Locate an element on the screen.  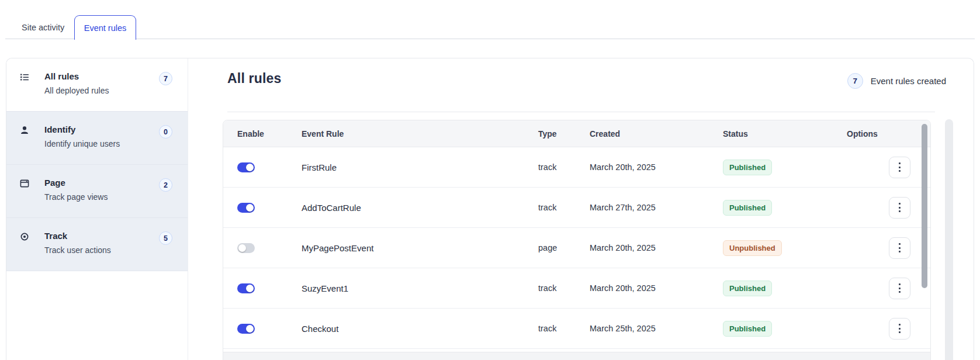
event-rule-created: March 27th, 2025 is located at coordinates (656, 207).